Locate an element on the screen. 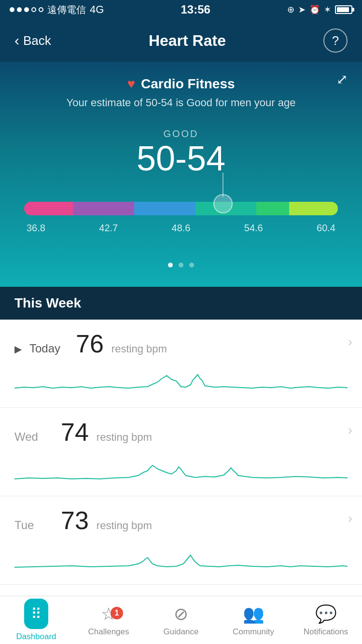 This screenshot has width=362, height=644. day-row-today: ▶ Today 76 resting bpm › is located at coordinates (181, 364).